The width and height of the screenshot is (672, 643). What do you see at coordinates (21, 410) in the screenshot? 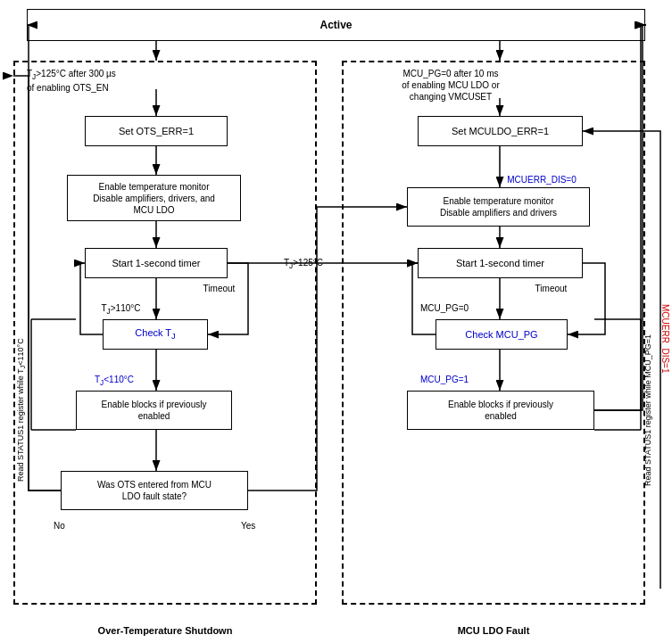
I see `label-read-status1-left: Read STATUS1 register while TJ<110°C` at bounding box center [21, 410].